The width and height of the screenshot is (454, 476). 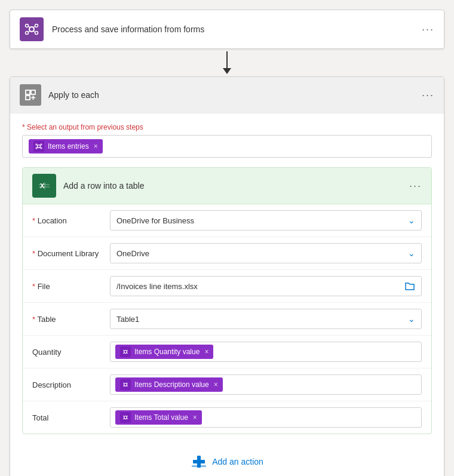 What do you see at coordinates (68, 146) in the screenshot?
I see `items-entries-label: Items entries` at bounding box center [68, 146].